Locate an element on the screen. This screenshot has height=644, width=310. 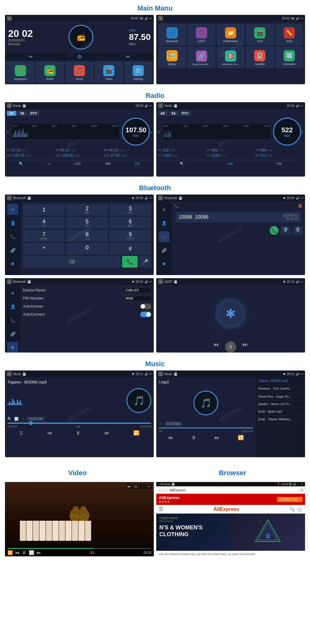
tab-pty-am: PTY is located at coordinates (185, 113).